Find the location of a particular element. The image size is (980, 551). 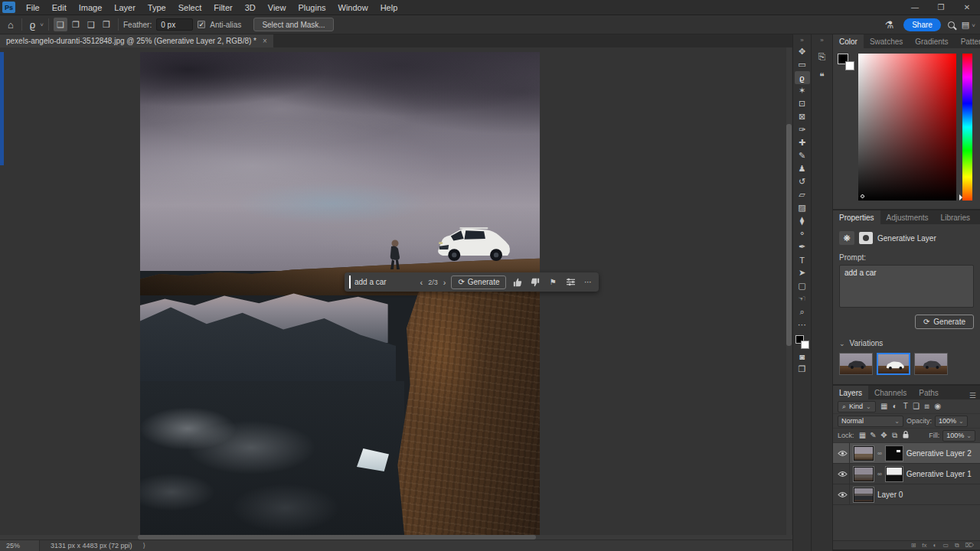

blend-mode-dropdown: Normal ⌄ is located at coordinates (871, 421).